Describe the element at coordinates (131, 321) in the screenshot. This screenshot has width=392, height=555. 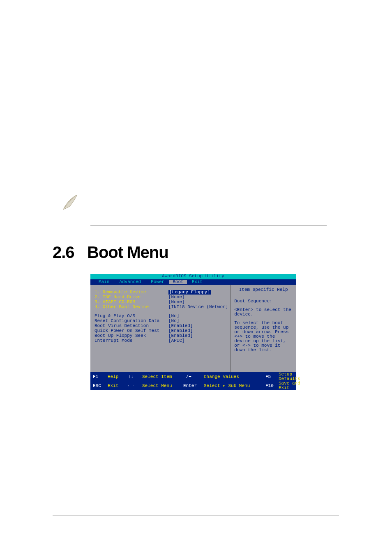
I see `row-label: Reset Configuration Data` at that location.